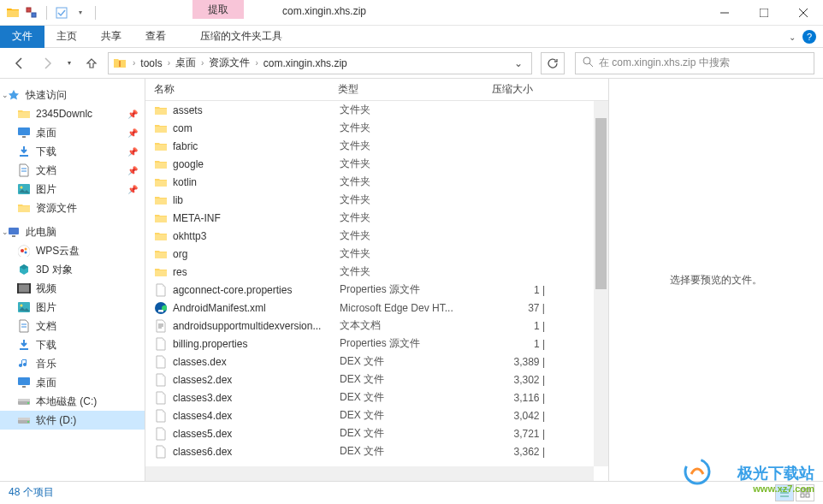 The height and width of the screenshot is (504, 823). What do you see at coordinates (376, 416) in the screenshot?
I see `file-row: classes4.dexDEX 文件3,042 |` at bounding box center [376, 416].